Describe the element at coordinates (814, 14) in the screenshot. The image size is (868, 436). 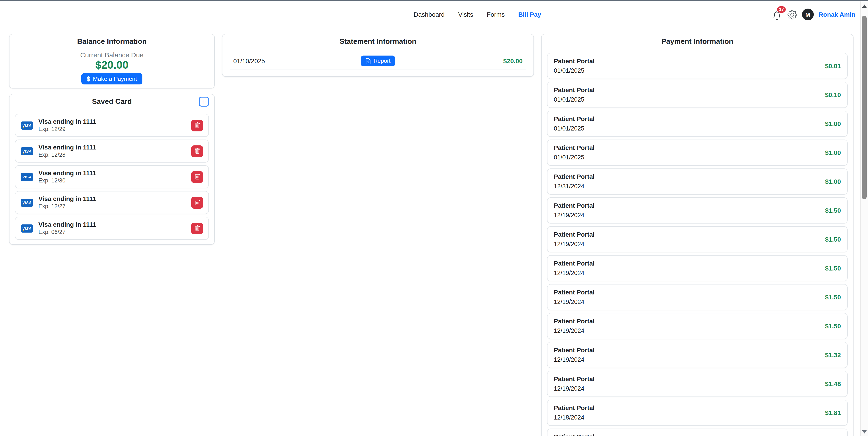
I see `user-area: 17 M Ronak Amin` at that location.